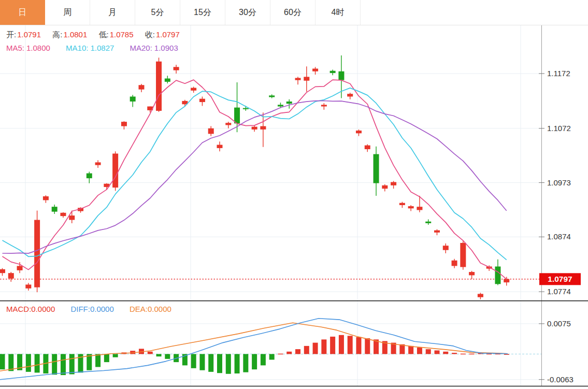 The height and width of the screenshot is (389, 588). Describe the element at coordinates (203, 12) in the screenshot. I see `tab-15min: 15分` at that location.